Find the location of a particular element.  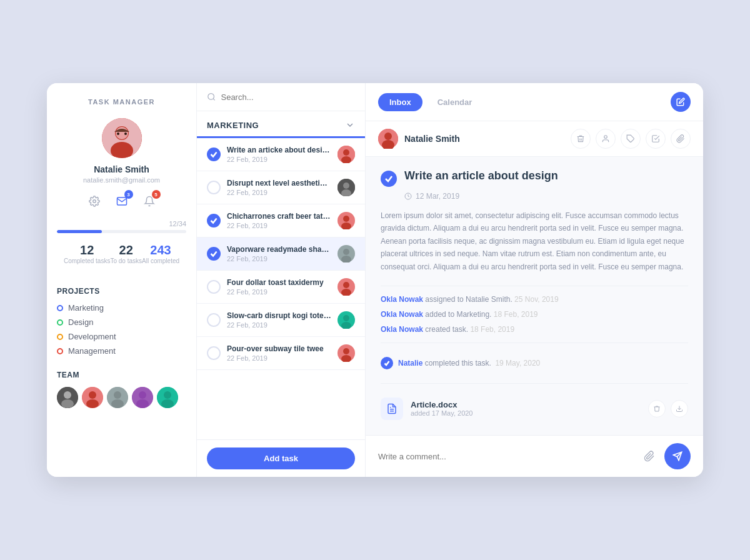

chevron-down-icon is located at coordinates (350, 125).